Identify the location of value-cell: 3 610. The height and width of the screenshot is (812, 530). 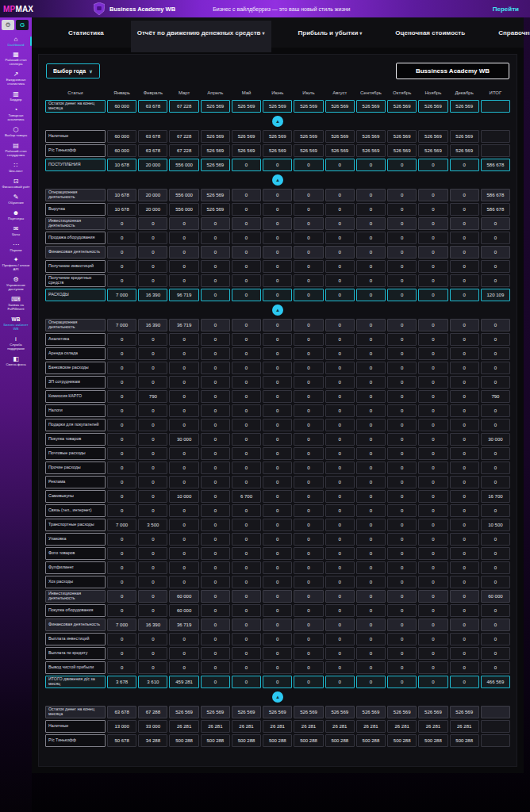
(152, 682).